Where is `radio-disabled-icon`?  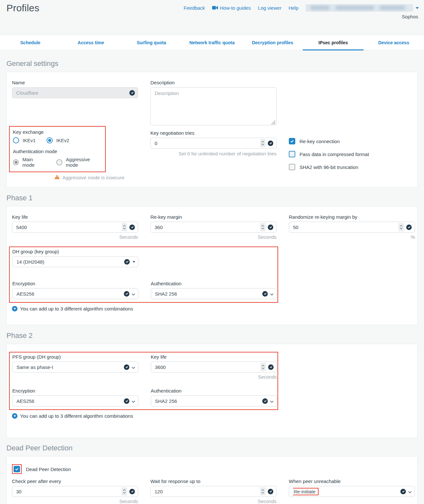
radio-disabled-icon is located at coordinates (59, 162).